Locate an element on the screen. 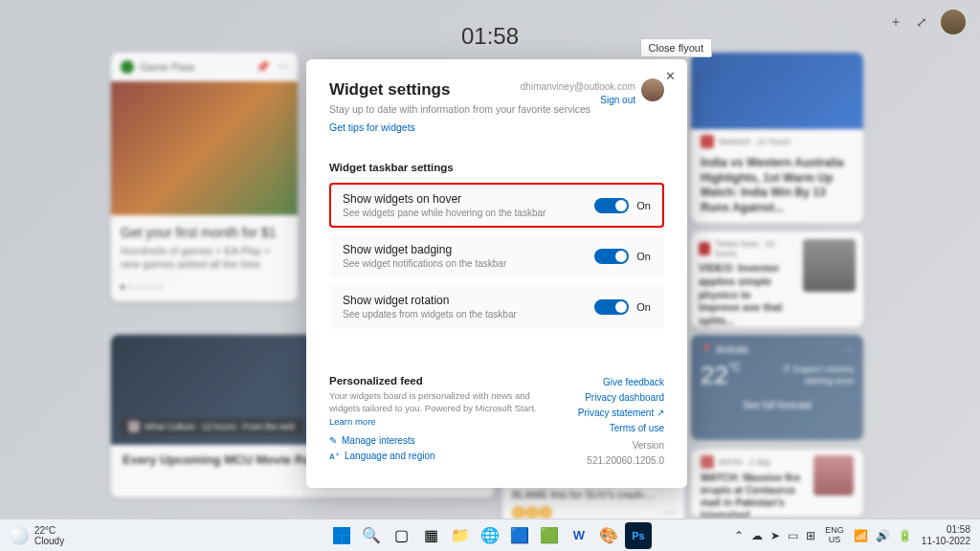  task-view-icon: ▢ is located at coordinates (401, 536).